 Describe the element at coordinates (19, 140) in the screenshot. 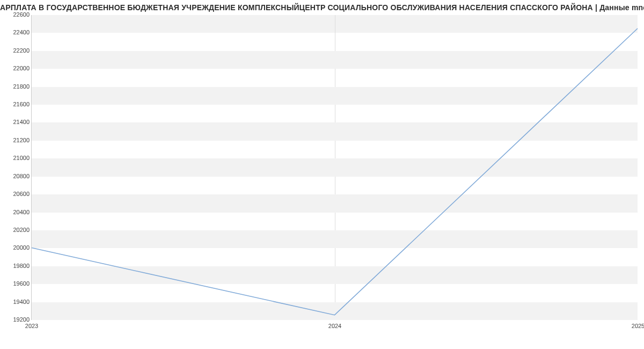

I see `y-tick-label: 21200` at that location.